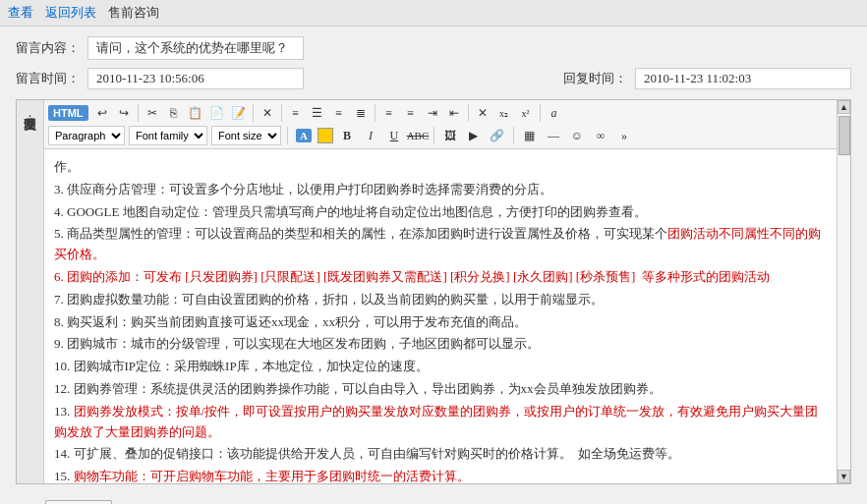 This screenshot has width=867, height=504. What do you see at coordinates (554, 113) in the screenshot?
I see `toolbar-spellcheck: a` at bounding box center [554, 113].